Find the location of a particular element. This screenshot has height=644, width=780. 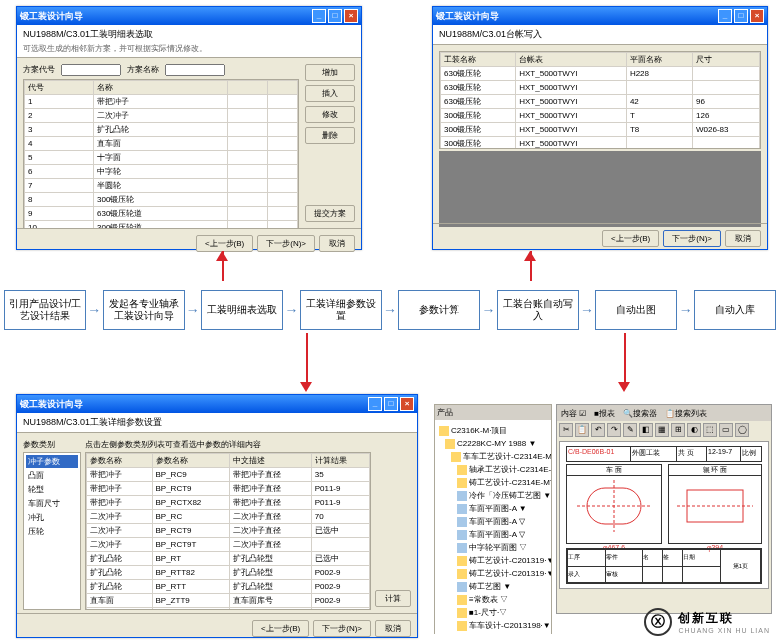

ledger-grid: 工装名称 台帐表 平面名称 尺寸 630锻压轮HXT_5000TWYIH2286… is located at coordinates (600, 100).